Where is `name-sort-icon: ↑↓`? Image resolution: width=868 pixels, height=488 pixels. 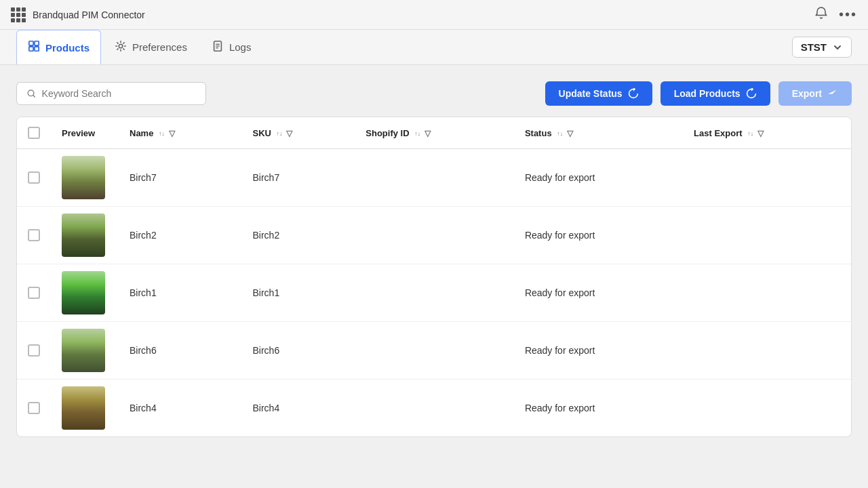
name-sort-icon: ↑↓ is located at coordinates (161, 134).